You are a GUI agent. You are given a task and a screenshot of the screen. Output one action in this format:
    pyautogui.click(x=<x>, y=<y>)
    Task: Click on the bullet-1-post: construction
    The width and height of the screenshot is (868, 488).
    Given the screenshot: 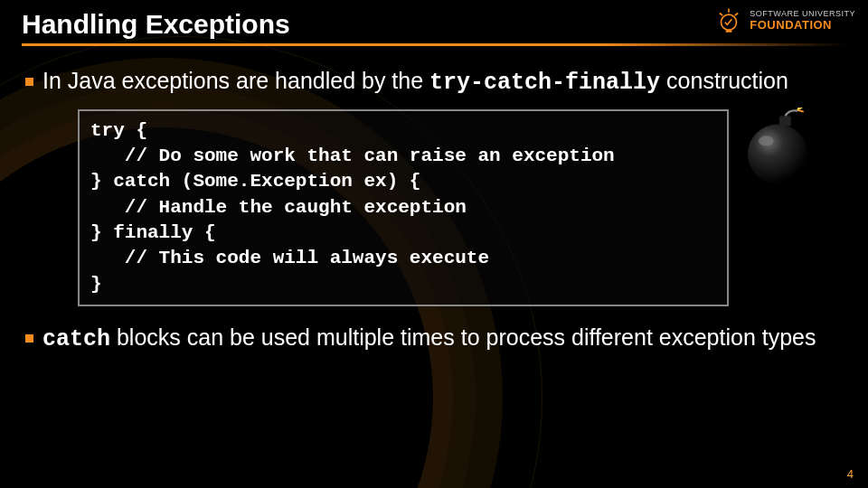 What is the action you would take?
    pyautogui.click(x=724, y=80)
    